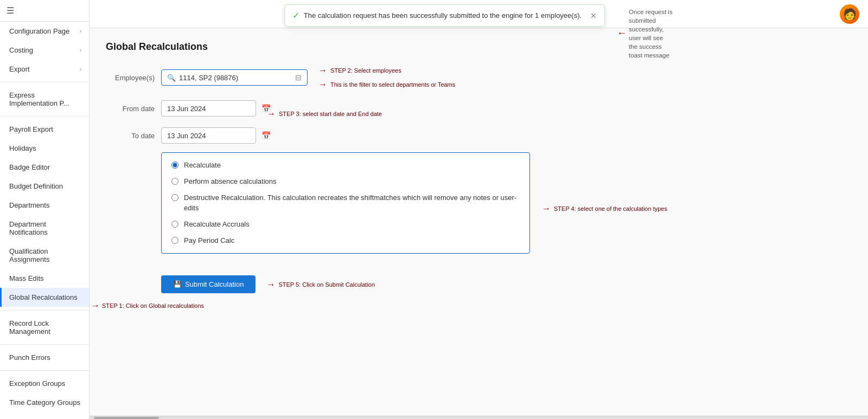 The width and height of the screenshot is (868, 419). Describe the element at coordinates (298, 78) in the screenshot. I see `filter-icon: ⊟` at that location.